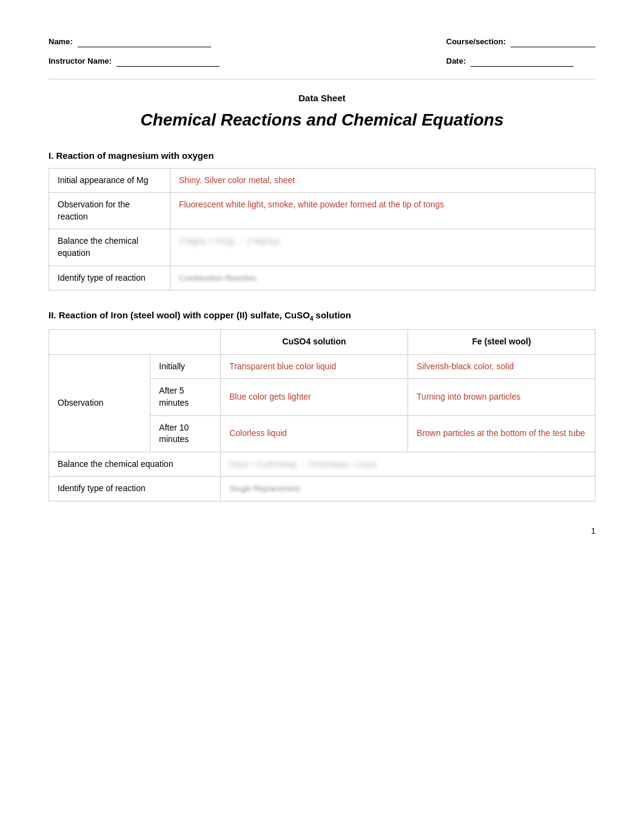  Describe the element at coordinates (314, 434) in the screenshot. I see `after10-cuso4: Colorless liquid` at that location.